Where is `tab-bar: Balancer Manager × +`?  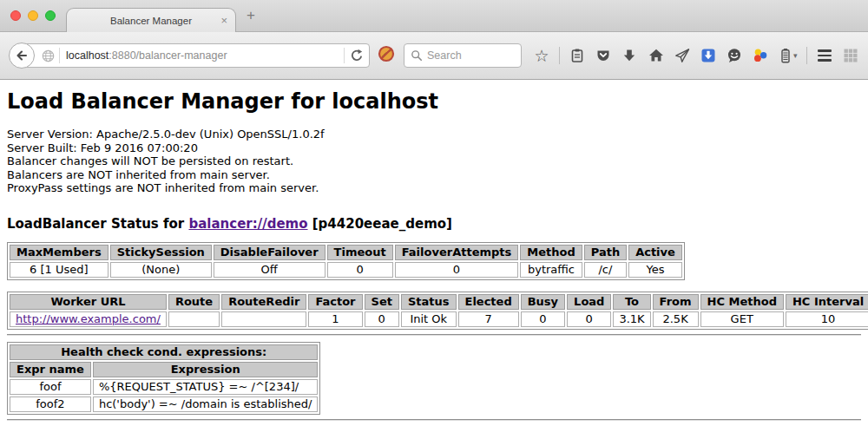
tab-bar: Balancer Manager × + is located at coordinates (434, 16).